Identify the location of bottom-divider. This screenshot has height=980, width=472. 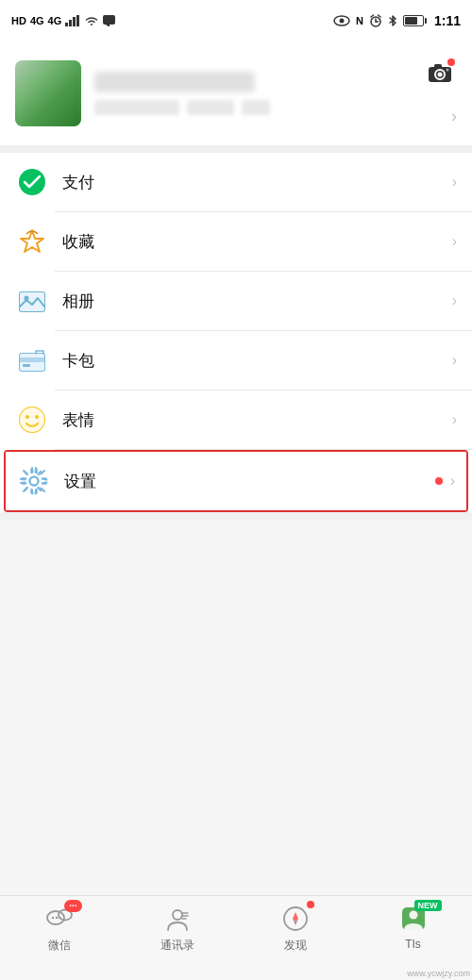
(236, 516).